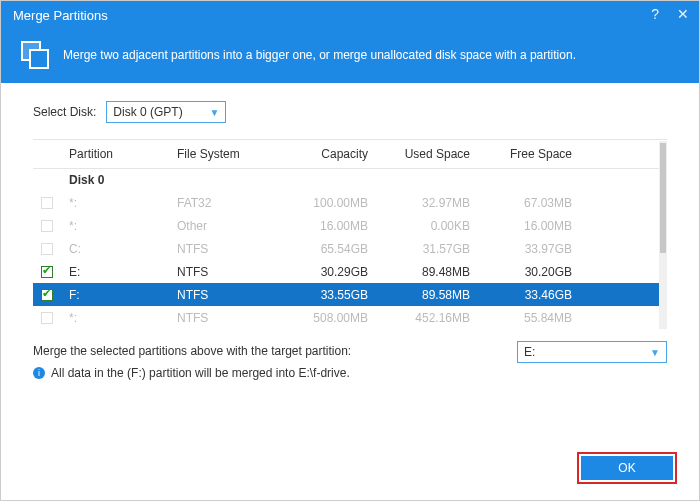 The image size is (700, 501). I want to click on info-icon: i, so click(39, 373).